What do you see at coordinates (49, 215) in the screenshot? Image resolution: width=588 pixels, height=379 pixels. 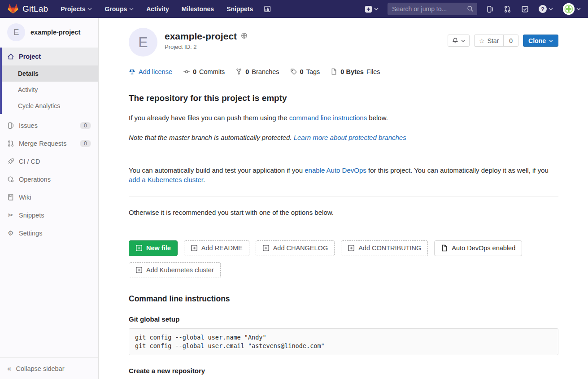 I see `sidebar-item-snippets: ✂ Snippets` at bounding box center [49, 215].